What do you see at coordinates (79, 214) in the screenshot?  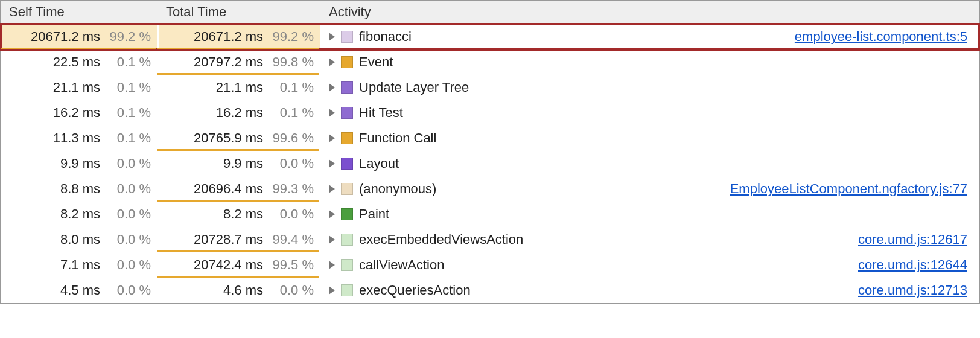 I see `self-time-cell: 8.2 ms0.0 %` at bounding box center [79, 214].